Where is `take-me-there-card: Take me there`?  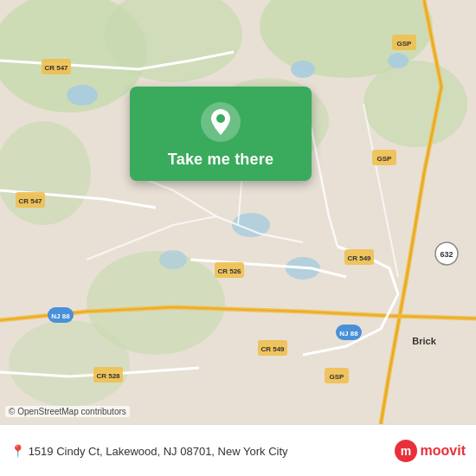
take-me-there-card: Take me there is located at coordinates (221, 133).